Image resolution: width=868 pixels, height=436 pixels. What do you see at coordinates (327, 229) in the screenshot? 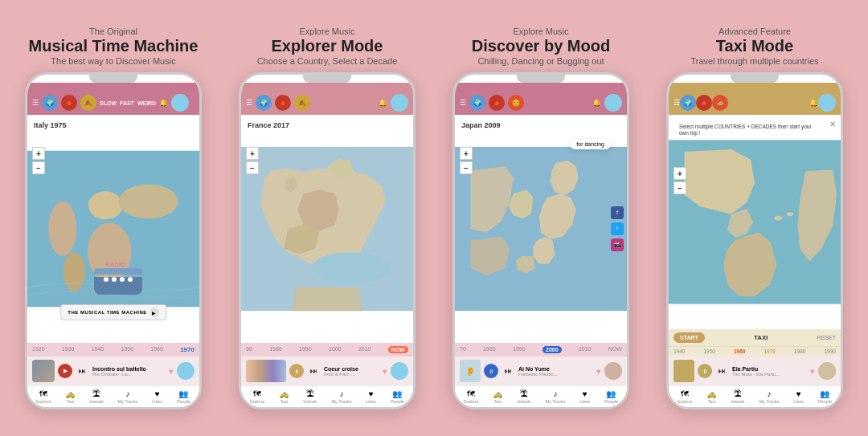
I see `phone2-map: France 2017 + −` at bounding box center [327, 229].